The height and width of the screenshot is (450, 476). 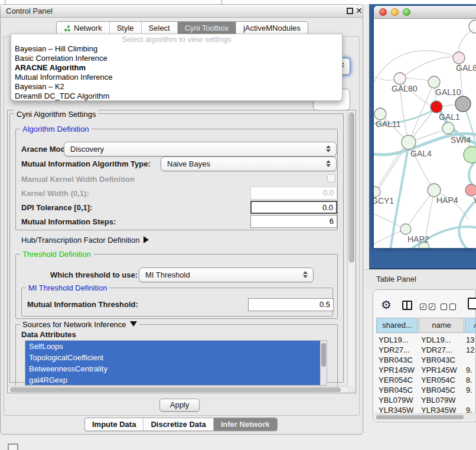 I want to click on attribute-list-item: SelfLoops, so click(x=176, y=346).